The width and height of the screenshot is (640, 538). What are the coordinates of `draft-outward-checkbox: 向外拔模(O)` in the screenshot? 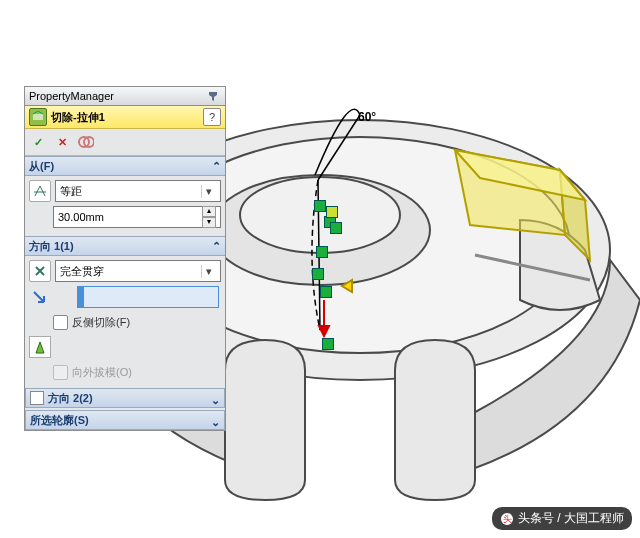 It's located at (125, 372).